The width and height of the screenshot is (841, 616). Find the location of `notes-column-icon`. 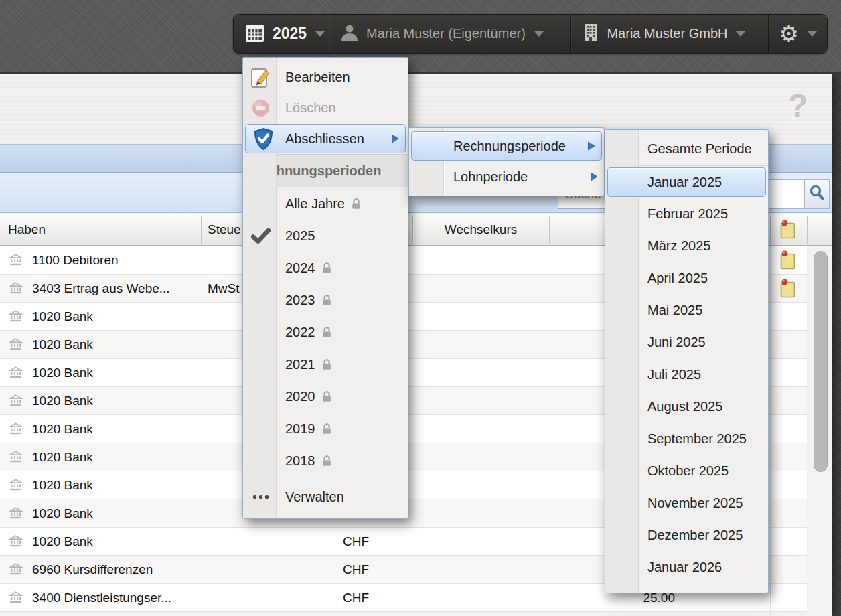

notes-column-icon is located at coordinates (787, 231).